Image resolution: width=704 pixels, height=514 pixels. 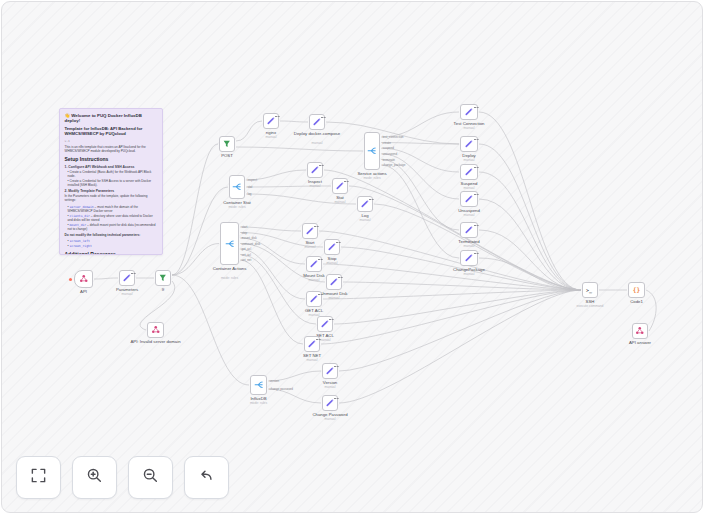 What do you see at coordinates (163, 278) in the screenshot?
I see `node-if` at bounding box center [163, 278].